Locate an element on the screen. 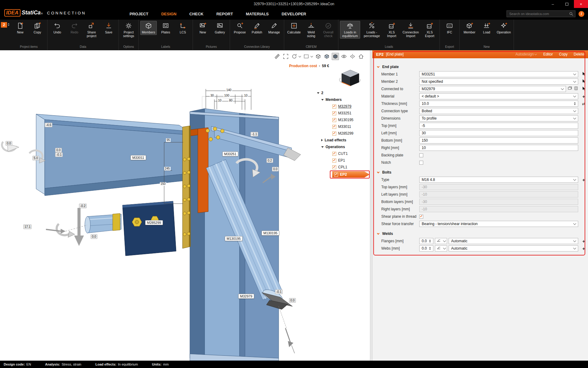 This screenshot has height=368, width=588. tree-item-m130195: M130195 is located at coordinates (344, 120).